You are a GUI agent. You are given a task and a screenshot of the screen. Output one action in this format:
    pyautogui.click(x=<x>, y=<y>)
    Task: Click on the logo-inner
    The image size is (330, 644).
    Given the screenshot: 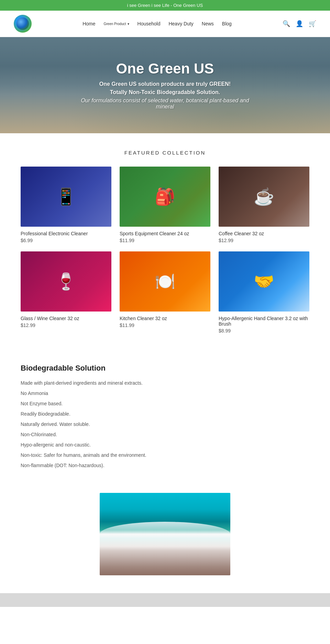 What is the action you would take?
    pyautogui.click(x=23, y=24)
    